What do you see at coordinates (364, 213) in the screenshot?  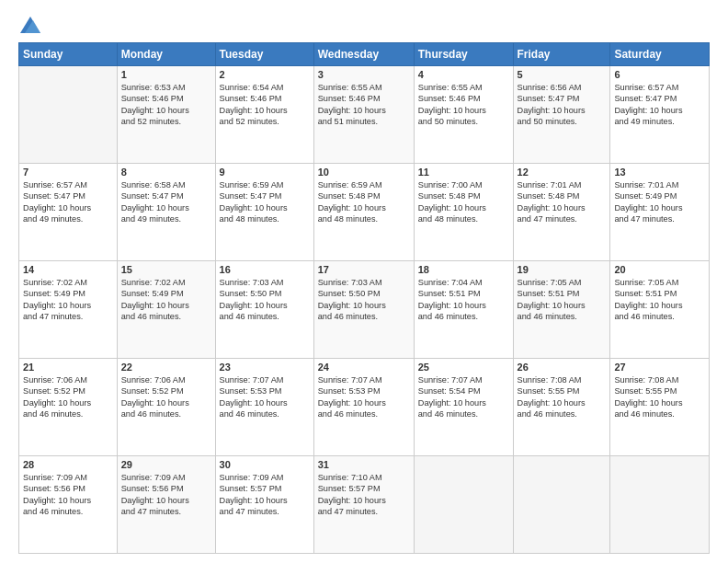 I see `calendar-cell: 10Sunrise: 6:59 AM Sunset: 5:48 PM Dayli…` at bounding box center [364, 213].